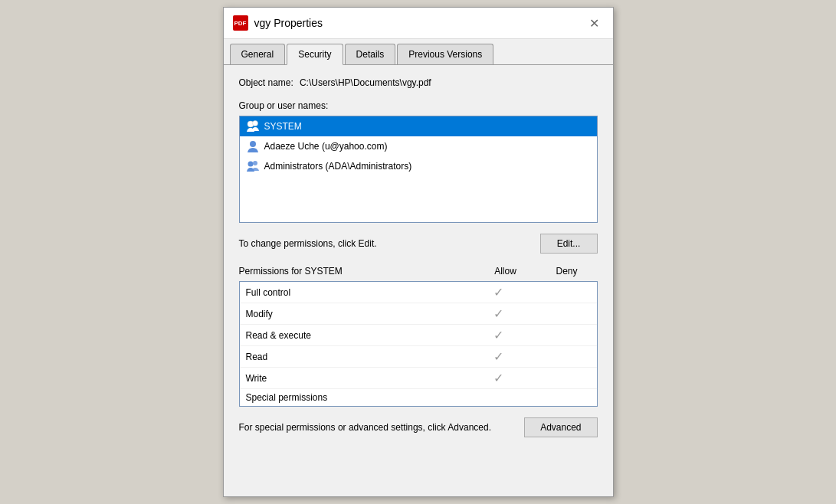 The width and height of the screenshot is (836, 504). What do you see at coordinates (499, 378) in the screenshot?
I see `perm-allow-write: ✓` at bounding box center [499, 378].